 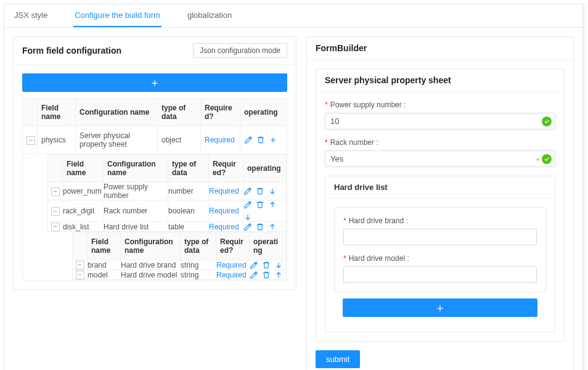 What do you see at coordinates (155, 141) in the screenshot?
I see `table-row: − physics Server physical property sheet…` at bounding box center [155, 141].